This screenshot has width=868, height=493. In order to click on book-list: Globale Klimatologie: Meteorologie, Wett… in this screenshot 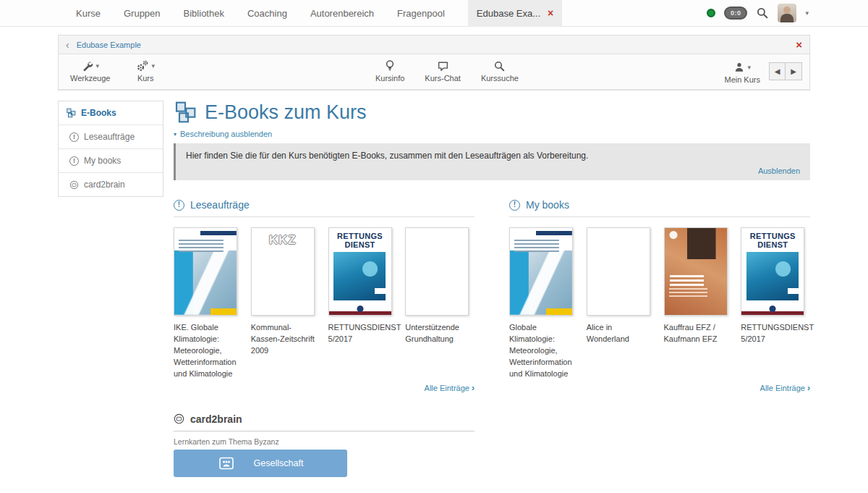, I will do `click(660, 304)`.